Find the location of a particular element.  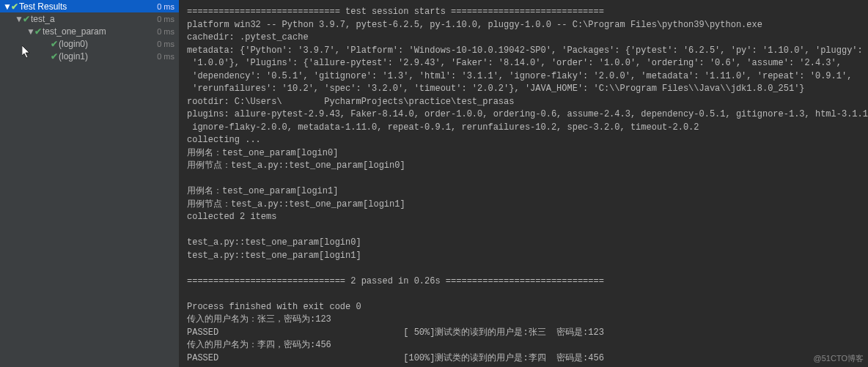

tree-item-label: test_one_param is located at coordinates (100, 31).